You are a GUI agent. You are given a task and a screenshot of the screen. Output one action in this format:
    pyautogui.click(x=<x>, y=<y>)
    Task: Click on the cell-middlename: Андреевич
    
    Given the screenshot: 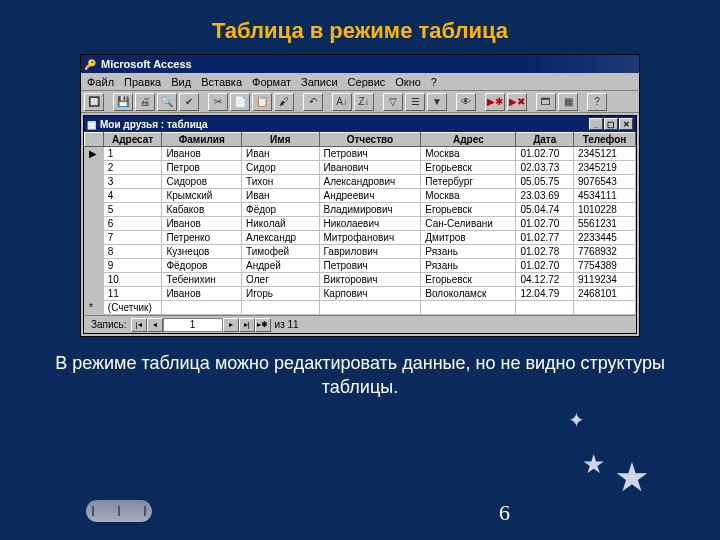 What is the action you would take?
    pyautogui.click(x=370, y=196)
    